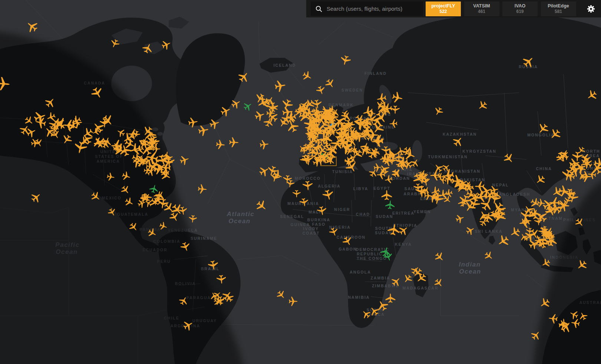 The height and width of the screenshot is (364, 601). What do you see at coordinates (520, 9) in the screenshot?
I see `network-tab-ivao: IVAO 619` at bounding box center [520, 9].